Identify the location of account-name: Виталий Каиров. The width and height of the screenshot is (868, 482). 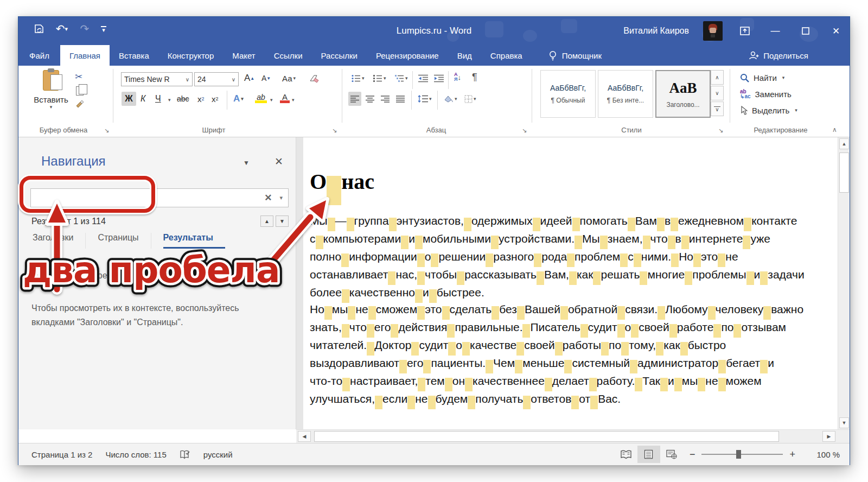
(656, 31).